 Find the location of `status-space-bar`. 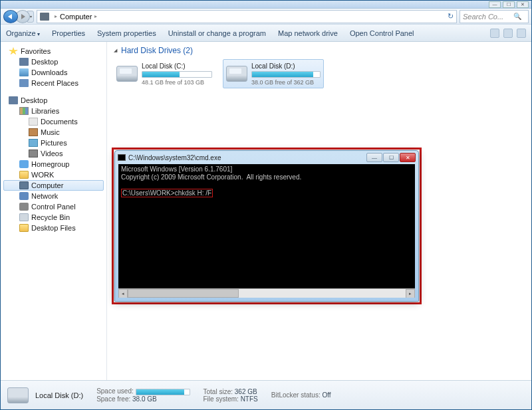

status-space-bar is located at coordinates (163, 392).